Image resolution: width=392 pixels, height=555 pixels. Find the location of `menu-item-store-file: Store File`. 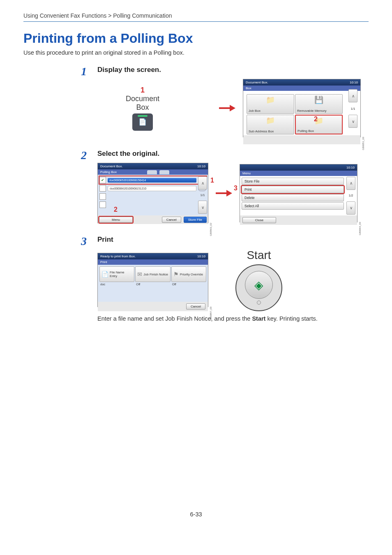

menu-item-store-file: Store File is located at coordinates (293, 181).